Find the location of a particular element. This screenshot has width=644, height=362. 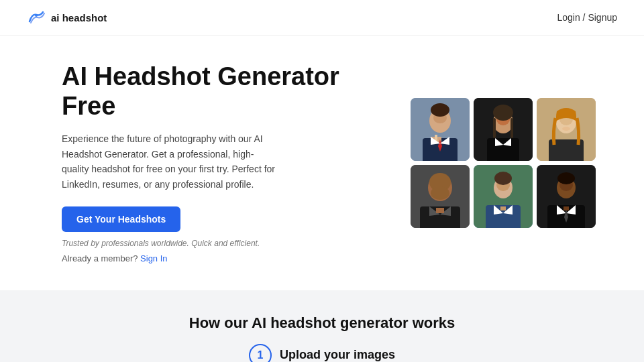

hero-description: Experience the future of photography wit… is located at coordinates (169, 162).